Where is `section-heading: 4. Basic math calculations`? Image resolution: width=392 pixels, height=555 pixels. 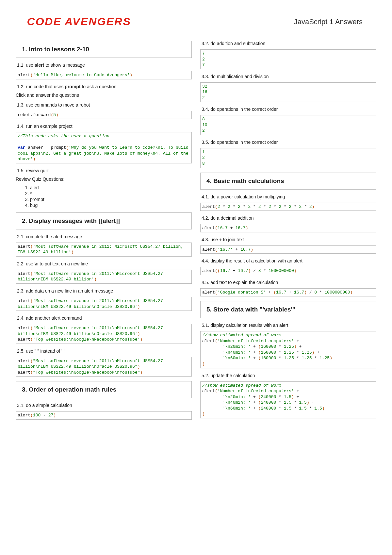 section-heading: 4. Basic math calculations is located at coordinates (288, 181).